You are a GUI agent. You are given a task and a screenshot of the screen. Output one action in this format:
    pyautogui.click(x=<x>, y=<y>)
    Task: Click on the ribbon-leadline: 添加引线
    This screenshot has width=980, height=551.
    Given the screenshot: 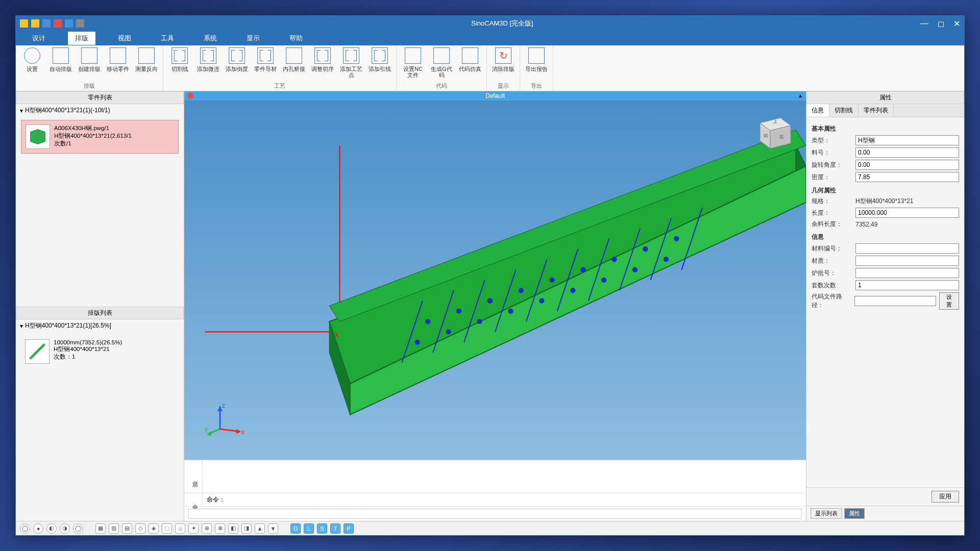 What is the action you would take?
    pyautogui.click(x=380, y=60)
    